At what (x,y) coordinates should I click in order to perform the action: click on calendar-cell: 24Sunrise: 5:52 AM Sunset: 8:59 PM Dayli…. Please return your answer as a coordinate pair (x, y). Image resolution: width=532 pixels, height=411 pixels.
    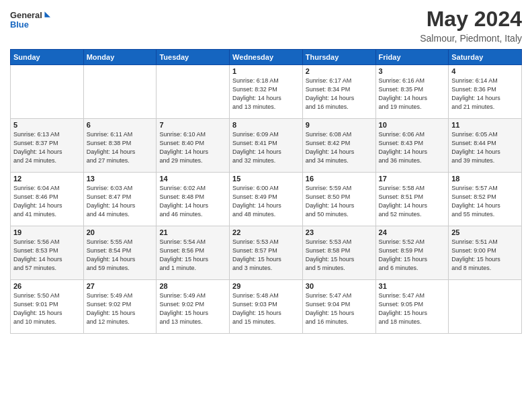
    Looking at the image, I should click on (412, 253).